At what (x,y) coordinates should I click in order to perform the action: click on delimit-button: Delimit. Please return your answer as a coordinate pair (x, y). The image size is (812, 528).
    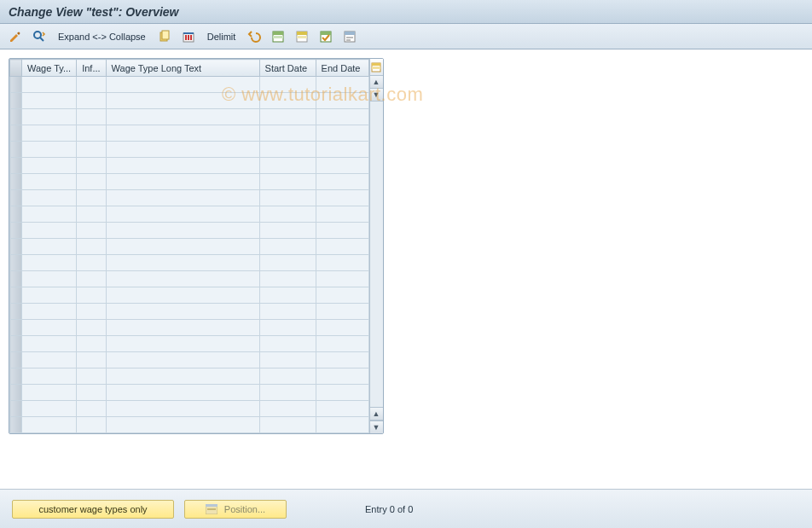
    Looking at the image, I should click on (222, 37).